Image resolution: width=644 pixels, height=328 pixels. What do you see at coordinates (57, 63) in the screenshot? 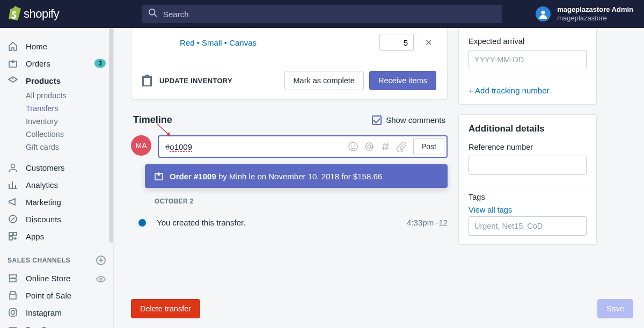
I see `nav-orders: Orders 3` at bounding box center [57, 63].